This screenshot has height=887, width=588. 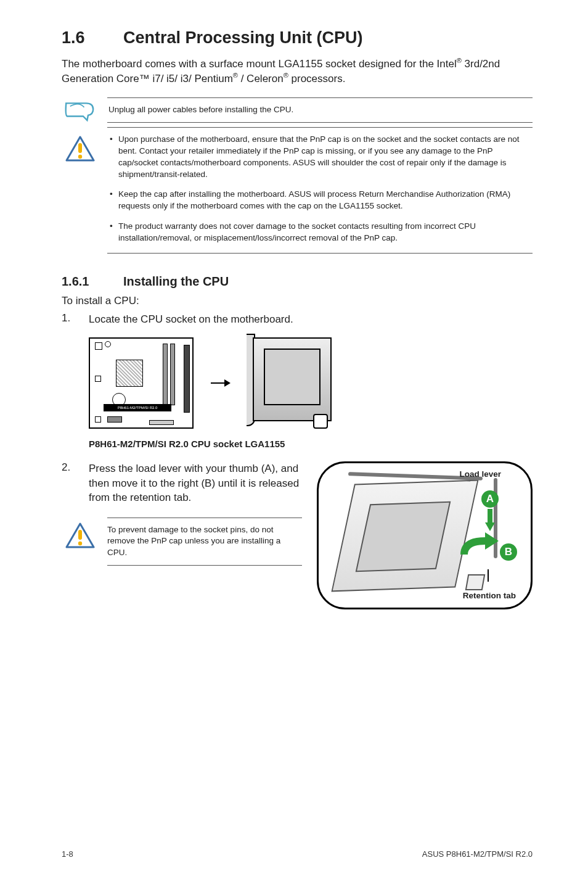 I want to click on caution-bullet-list: Upon purchase of the motherboard, ensure…, so click(x=320, y=189).